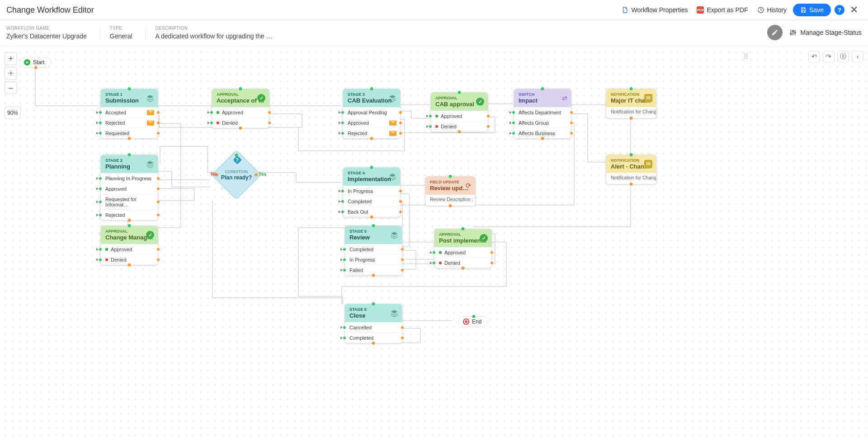 The width and height of the screenshot is (868, 440). I want to click on export-pdf-button: PDF Export as PDF, so click(722, 10).